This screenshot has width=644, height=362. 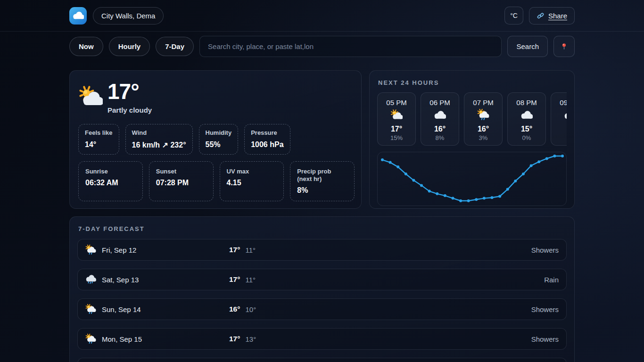 I want to click on hour-precip: 0%, so click(x=527, y=138).